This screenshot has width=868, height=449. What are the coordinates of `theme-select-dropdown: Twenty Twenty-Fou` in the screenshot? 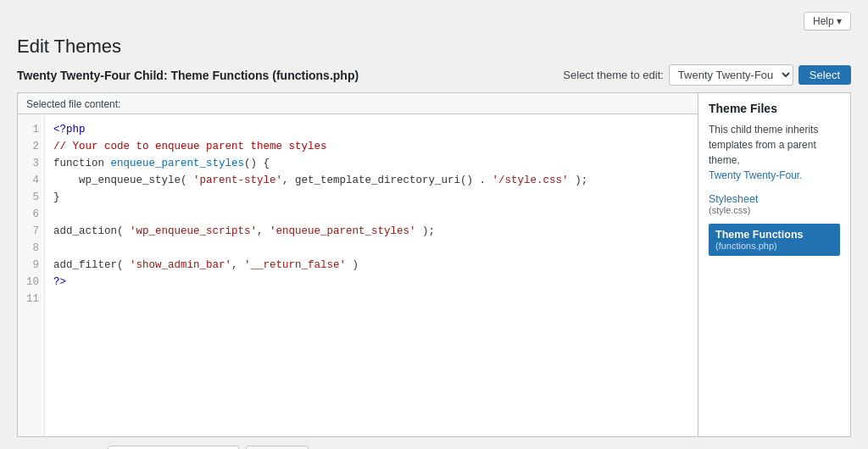 It's located at (731, 75).